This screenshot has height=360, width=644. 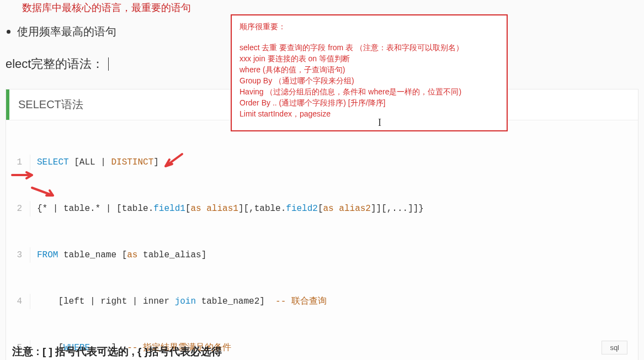 What do you see at coordinates (55, 162) in the screenshot?
I see `tok: SELECT` at bounding box center [55, 162].